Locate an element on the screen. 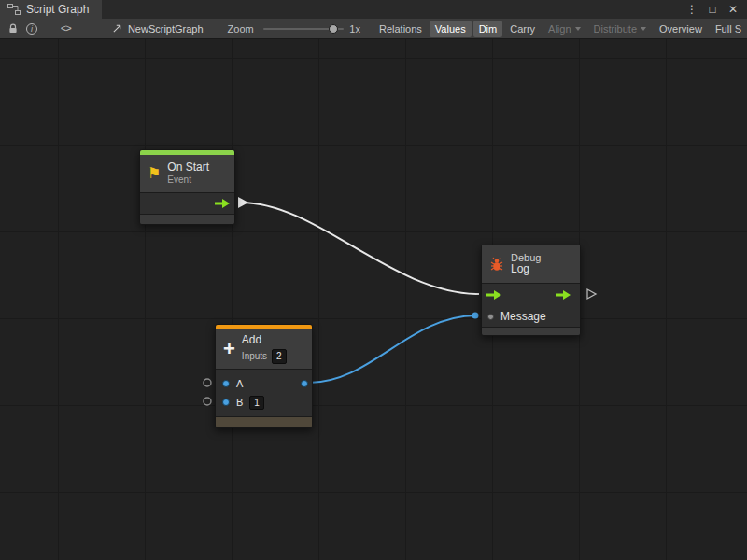 The image size is (747, 560). code-icon: <> is located at coordinates (65, 29).